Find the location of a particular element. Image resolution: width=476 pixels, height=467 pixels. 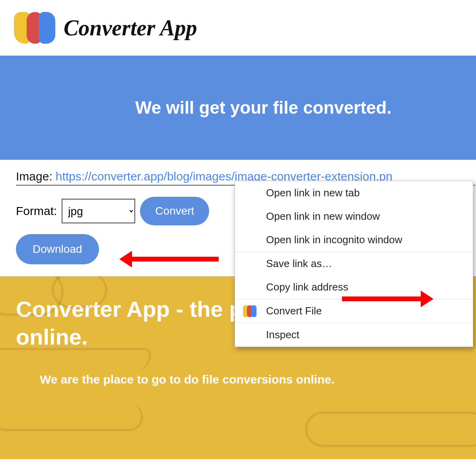

app-logo-icon is located at coordinates (35, 28).